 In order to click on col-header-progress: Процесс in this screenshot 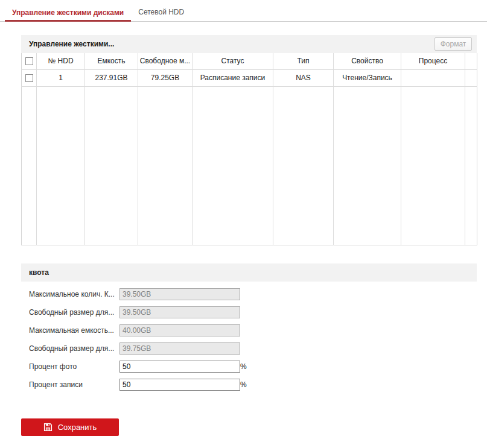, I will do `click(433, 62)`.